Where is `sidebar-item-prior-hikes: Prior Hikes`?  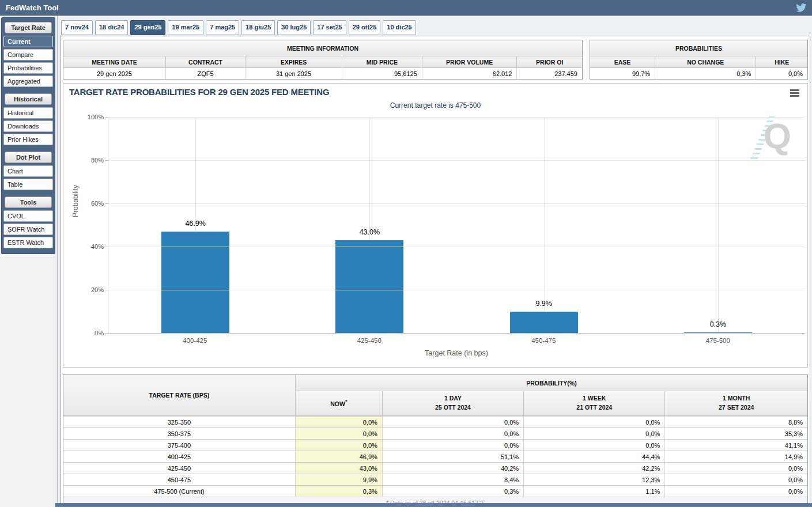
sidebar-item-prior-hikes: Prior Hikes is located at coordinates (28, 139).